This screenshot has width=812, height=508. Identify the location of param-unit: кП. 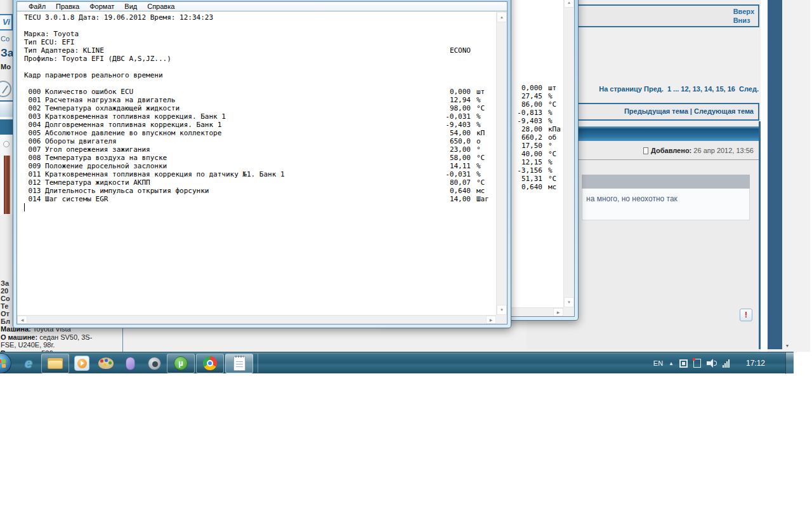
(485, 133).